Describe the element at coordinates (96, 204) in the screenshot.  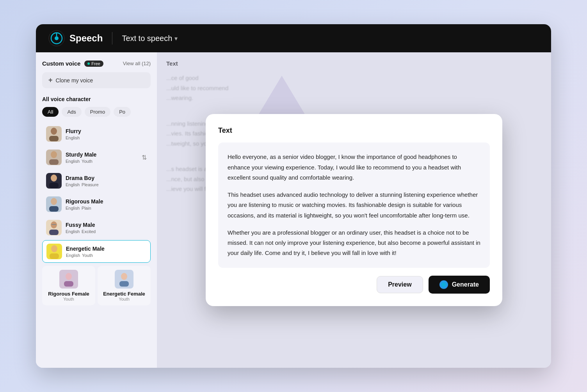
I see `voice-item-rigorous-male: Rigorous Male English Plain` at that location.